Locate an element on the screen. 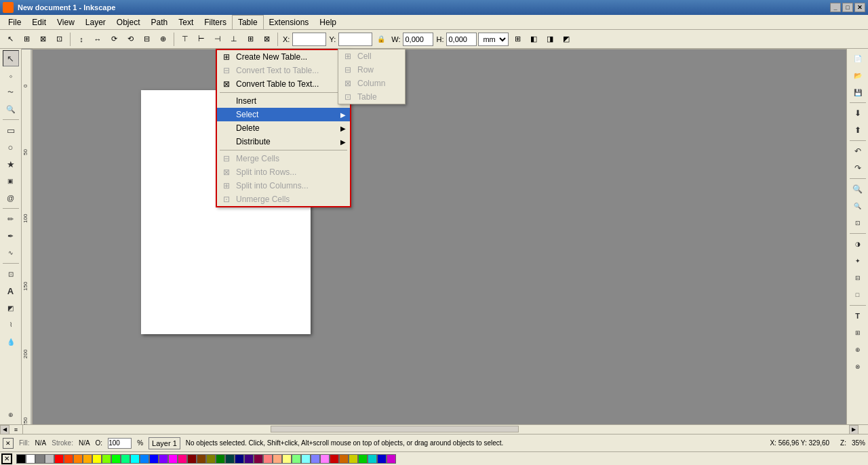  menu-layer: Layer is located at coordinates (96, 22).